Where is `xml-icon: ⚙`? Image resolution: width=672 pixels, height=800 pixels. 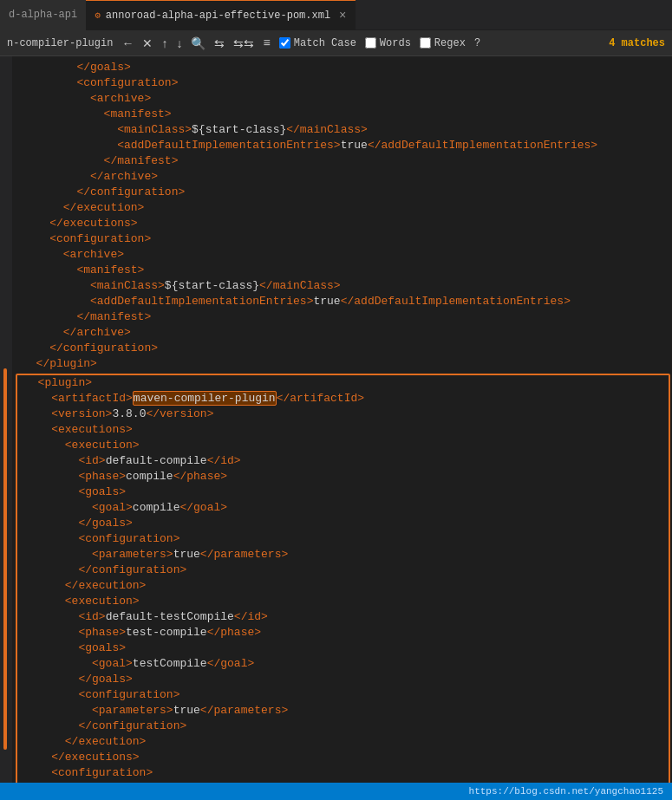 xml-icon: ⚙ is located at coordinates (97, 16).